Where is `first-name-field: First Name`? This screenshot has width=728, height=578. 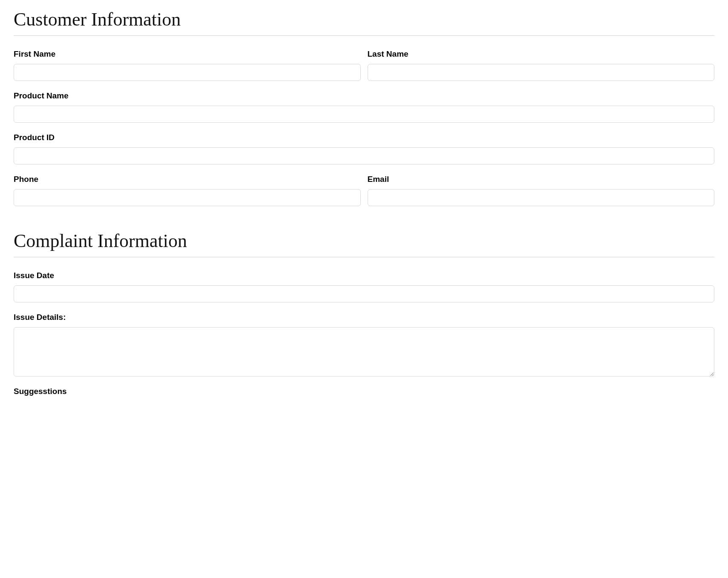 first-name-field: First Name is located at coordinates (187, 65).